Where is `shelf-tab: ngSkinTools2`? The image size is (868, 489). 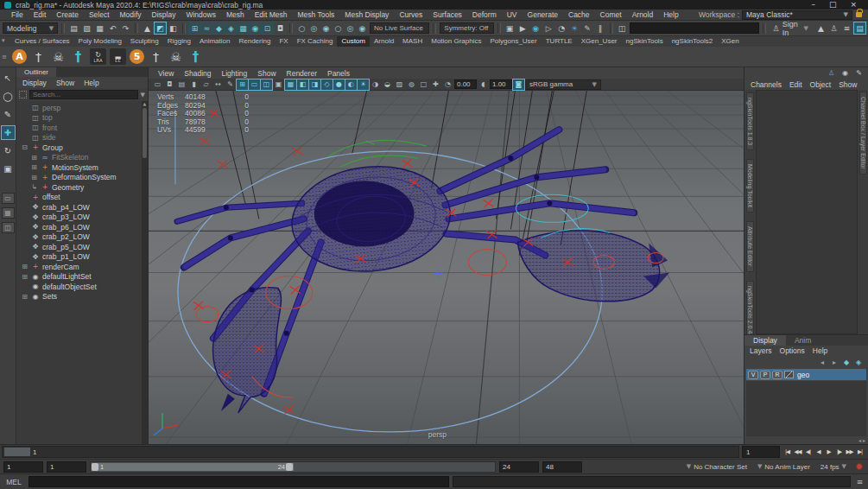 shelf-tab: ngSkinTools2 is located at coordinates (693, 41).